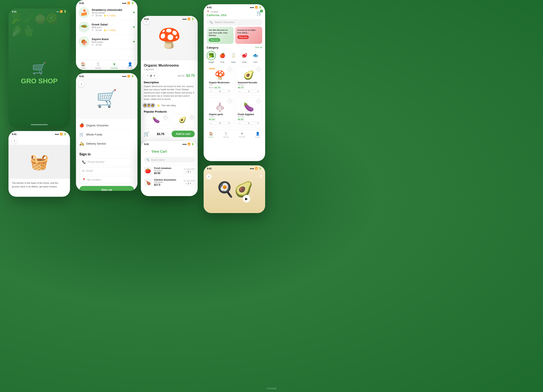 The image size is (543, 392). Describe the element at coordinates (230, 69) in the screenshot. I see `add-product-1: +` at that location.